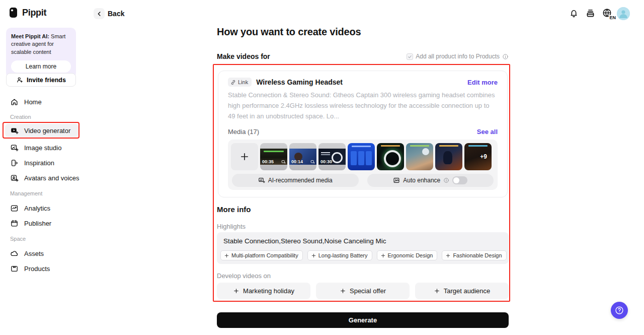 This screenshot has height=335, width=644. Describe the element at coordinates (43, 208) in the screenshot. I see `sidebar-item-analytics: Analytics` at that location.